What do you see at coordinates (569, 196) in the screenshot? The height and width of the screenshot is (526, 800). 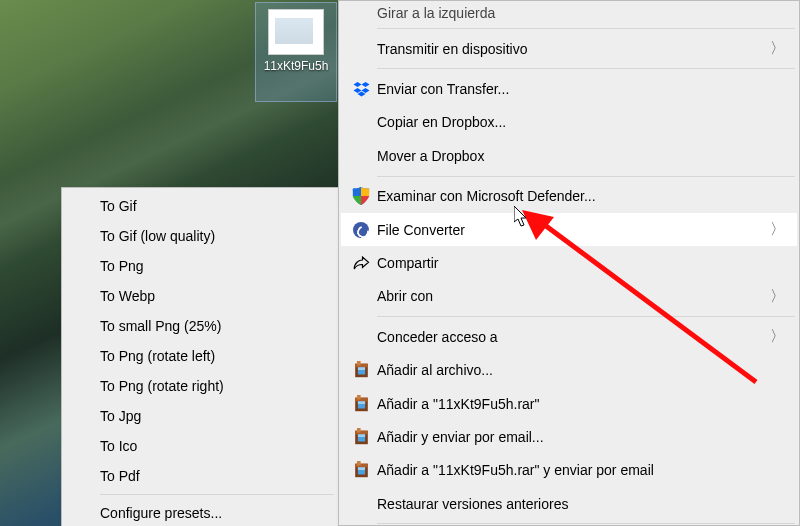 I see `menu-item-defender: Examinar con Microsoft Defender...` at bounding box center [569, 196].